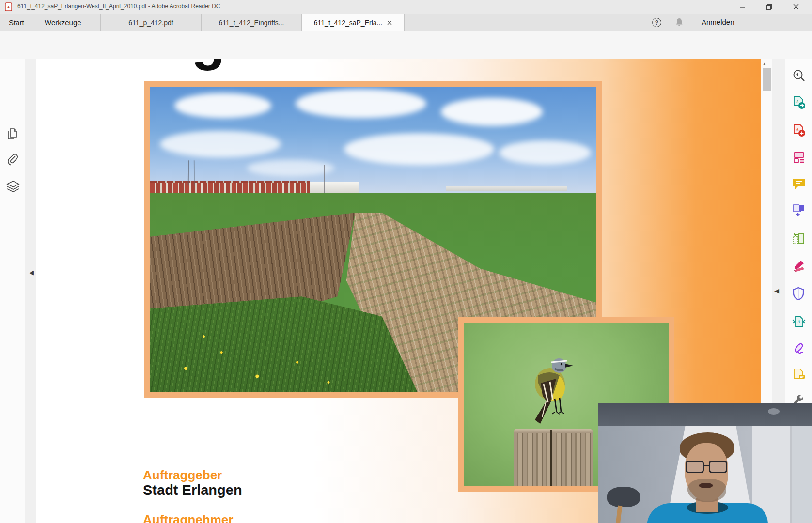 This screenshot has width=812, height=523. What do you see at coordinates (718, 467) in the screenshot?
I see `glasses-right-lens-icon` at bounding box center [718, 467].